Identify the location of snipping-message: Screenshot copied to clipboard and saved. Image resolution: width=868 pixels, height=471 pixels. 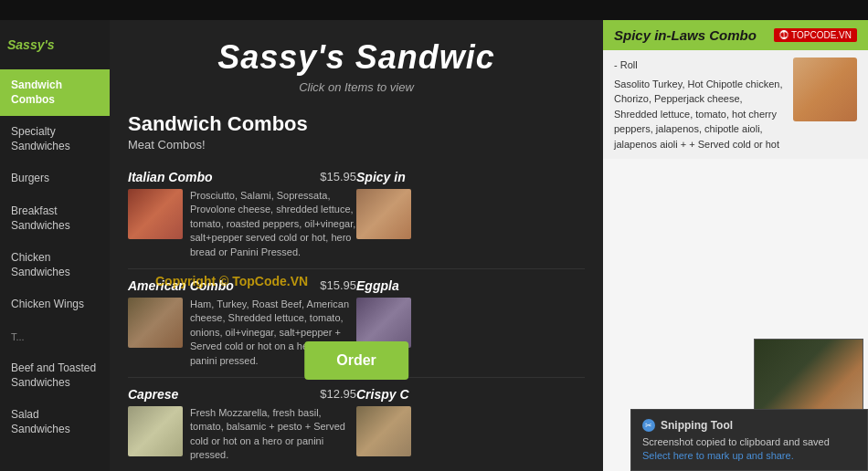
(749, 442).